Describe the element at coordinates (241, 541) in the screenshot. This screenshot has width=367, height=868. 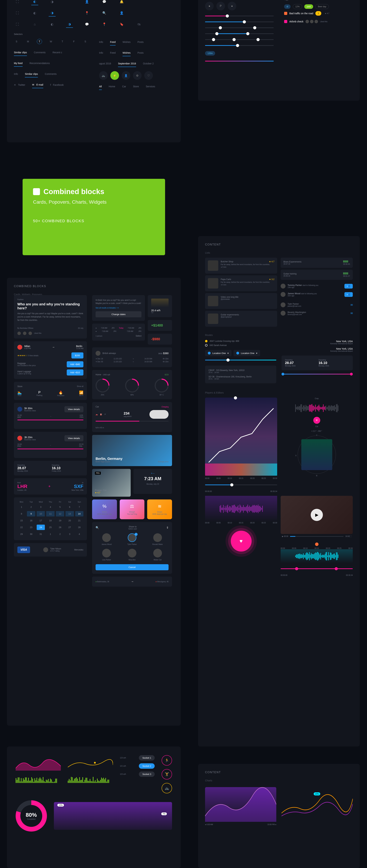
I see `heart-button: ♥` at that location.